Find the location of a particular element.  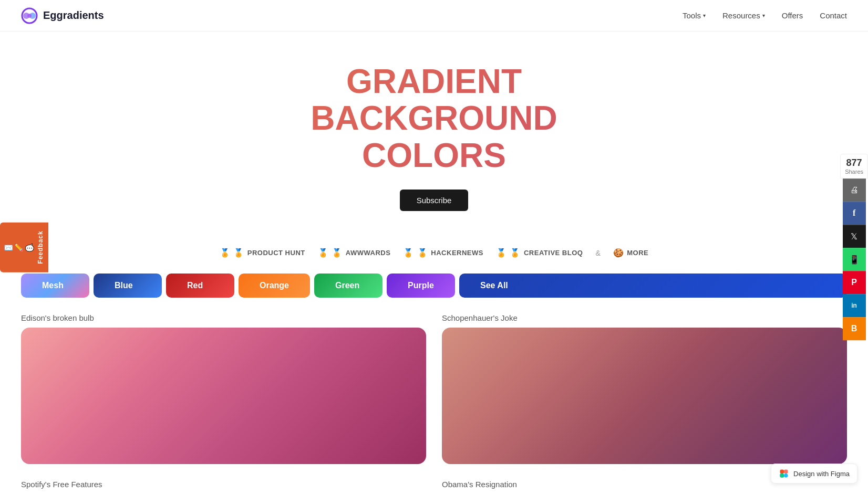

award-awwwards: 🏅 🏅 AWWWARDS is located at coordinates (354, 253).